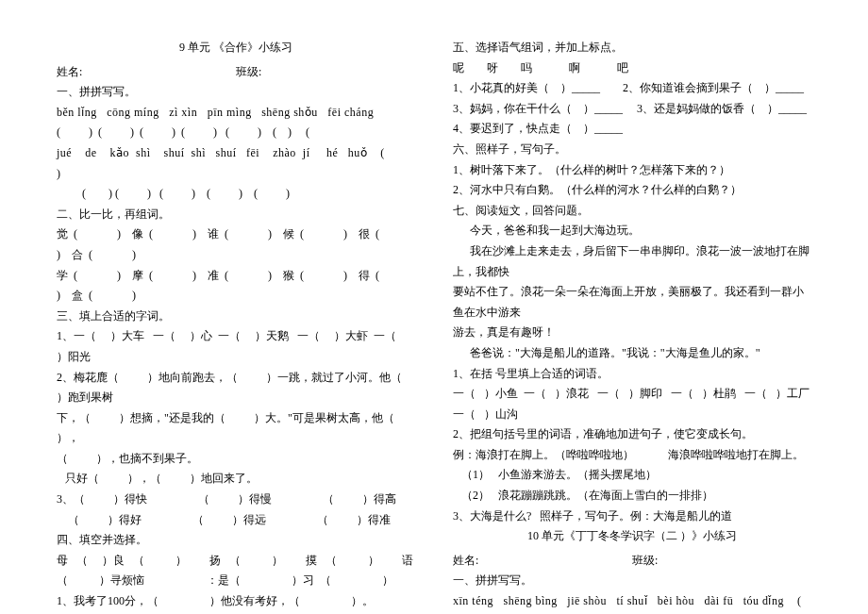 The image size is (868, 614). Describe the element at coordinates (236, 540) in the screenshot. I see `sec4-heading: 四、填空并选择。` at that location.